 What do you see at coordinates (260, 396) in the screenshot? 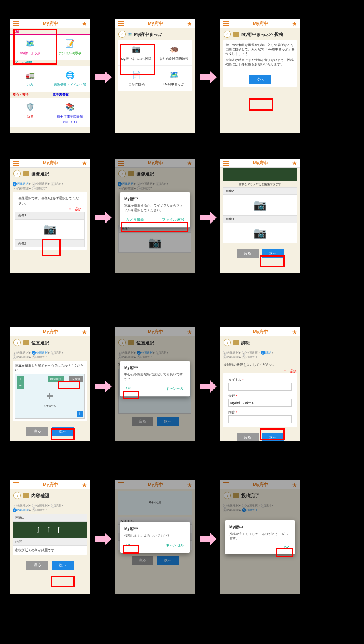
I see `category-label: 分野 *` at bounding box center [260, 396].